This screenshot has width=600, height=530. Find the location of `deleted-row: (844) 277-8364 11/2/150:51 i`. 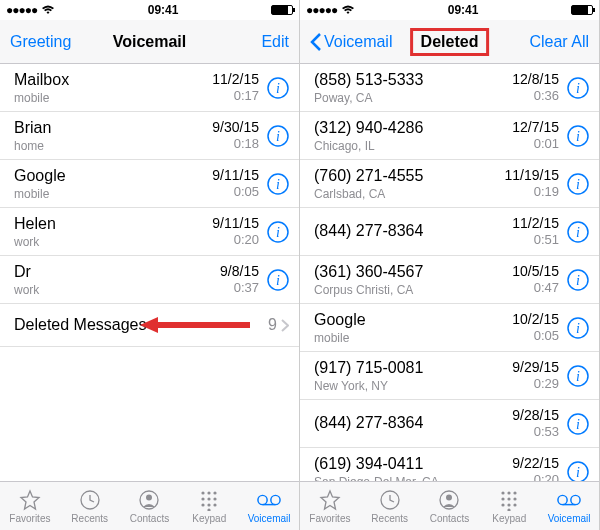

deleted-row: (844) 277-8364 11/2/150:51 i is located at coordinates (450, 232).